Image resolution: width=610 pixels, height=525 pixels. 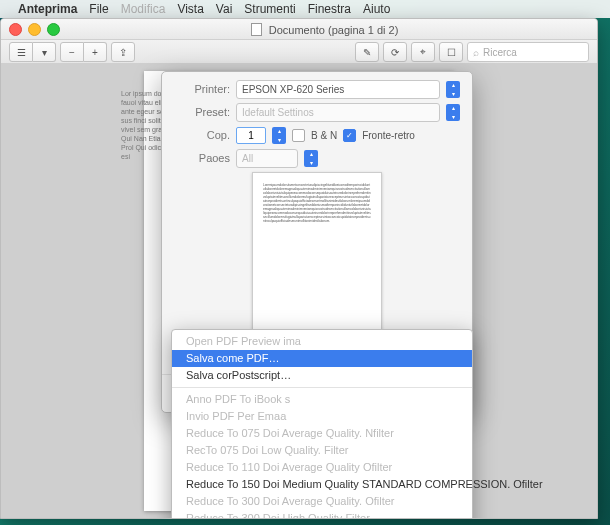 I want to click on rotate-button: ⟳, so click(x=395, y=52).